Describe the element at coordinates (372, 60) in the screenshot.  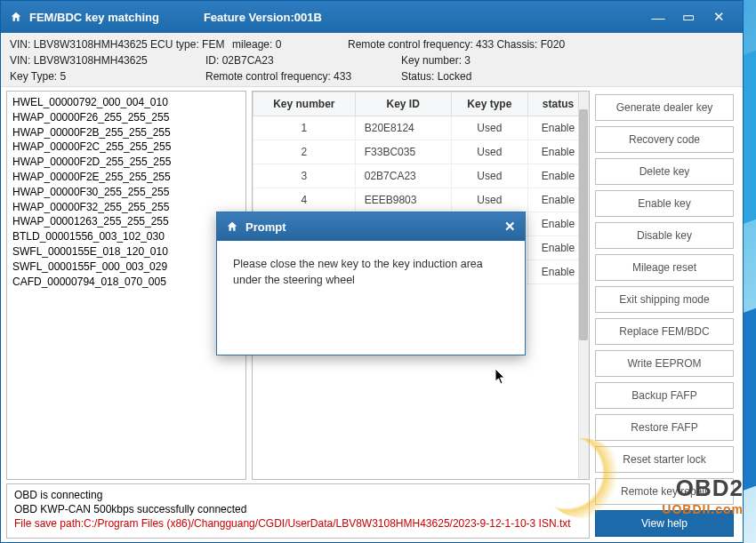
I see `info-bar: VIN: LBV8W3108HMH43625 ECU type: FEM mil…` at that location.